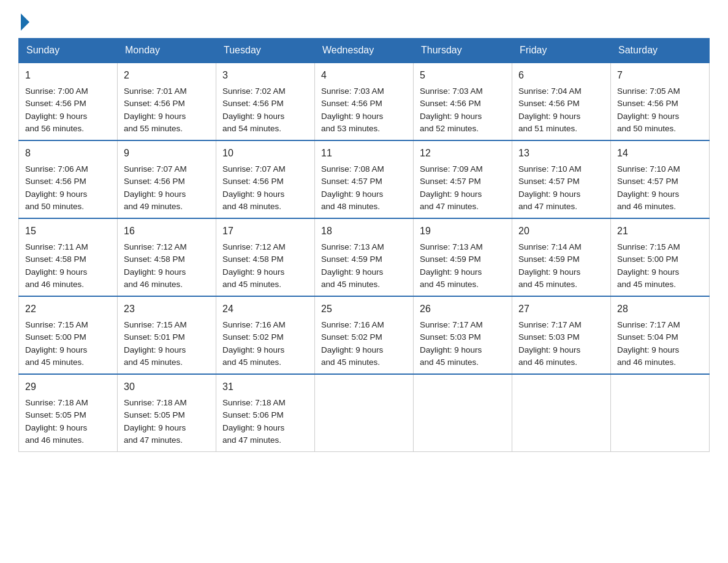 This screenshot has height=563, width=728. What do you see at coordinates (266, 258) in the screenshot?
I see `calendar-cell: 17Sunrise: 7:12 AMSunset: 4:58 PMDayligh…` at bounding box center [266, 258].